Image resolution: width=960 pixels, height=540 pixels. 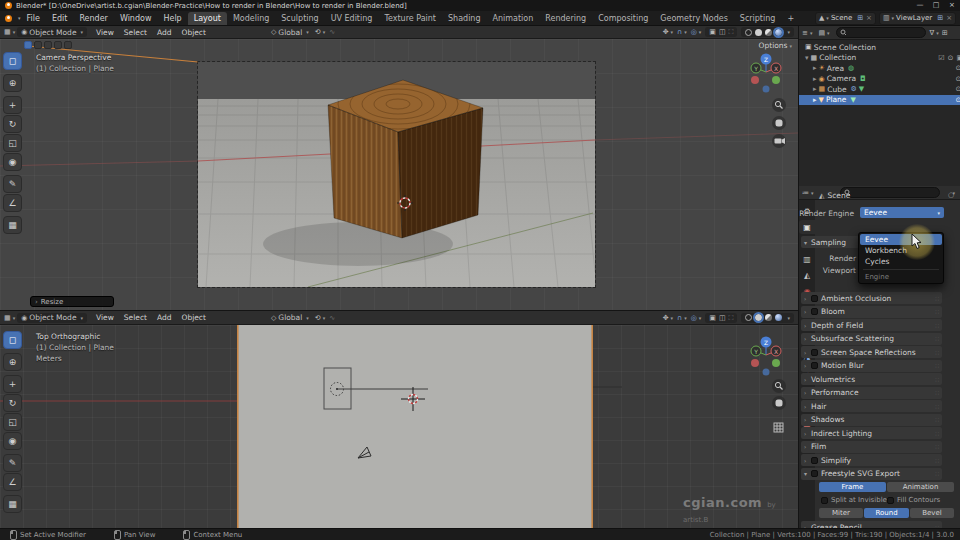 I want to click on operator-panel-resize: › Resize, so click(x=72, y=302).